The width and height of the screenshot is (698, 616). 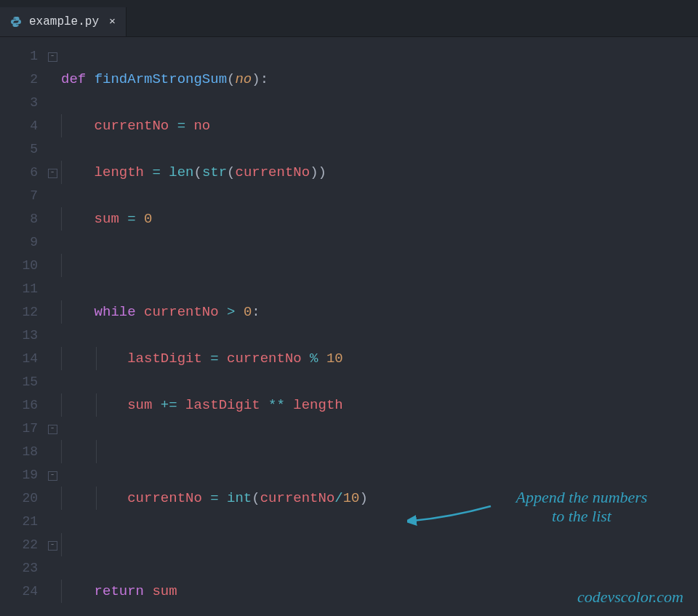 I want to click on line-number: 10, so click(x=22, y=265).